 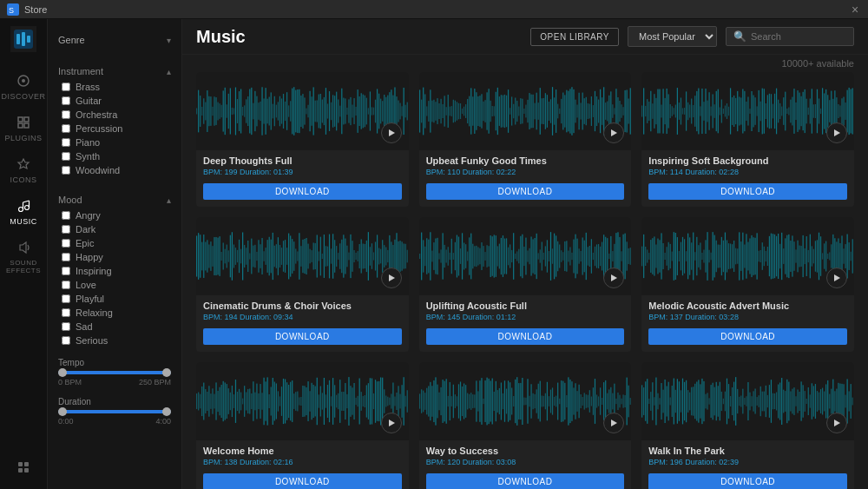 I want to click on download-button-1: DOWNLOAD, so click(x=526, y=191).